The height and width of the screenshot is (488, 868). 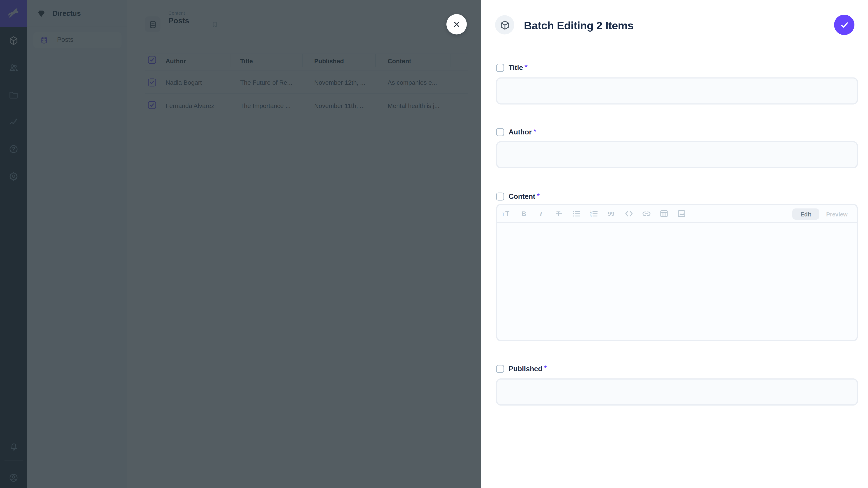 I want to click on bold-icon: B, so click(x=524, y=214).